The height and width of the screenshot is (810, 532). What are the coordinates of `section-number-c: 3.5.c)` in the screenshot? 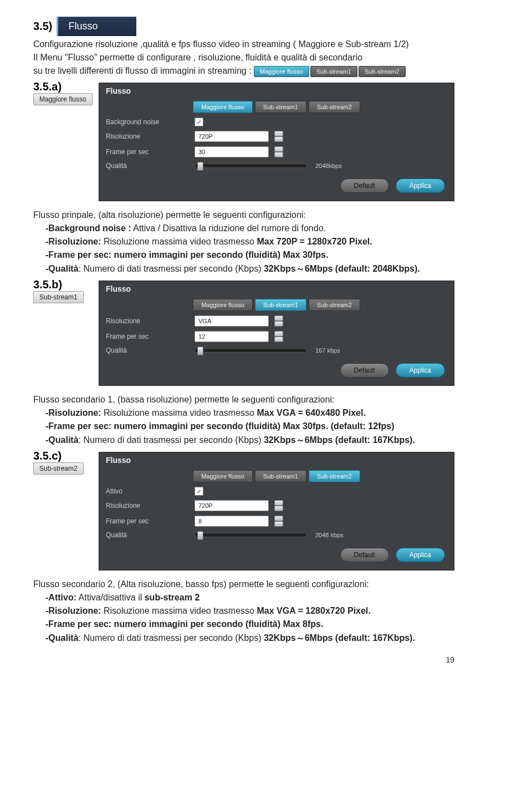 It's located at (64, 456).